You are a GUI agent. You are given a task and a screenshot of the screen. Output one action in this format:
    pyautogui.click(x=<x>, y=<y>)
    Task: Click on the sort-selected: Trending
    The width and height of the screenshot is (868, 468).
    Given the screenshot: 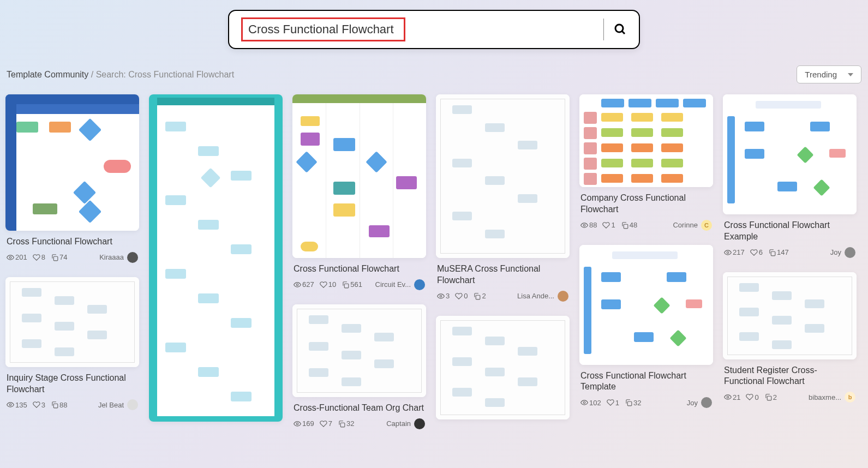 What is the action you would take?
    pyautogui.click(x=821, y=74)
    